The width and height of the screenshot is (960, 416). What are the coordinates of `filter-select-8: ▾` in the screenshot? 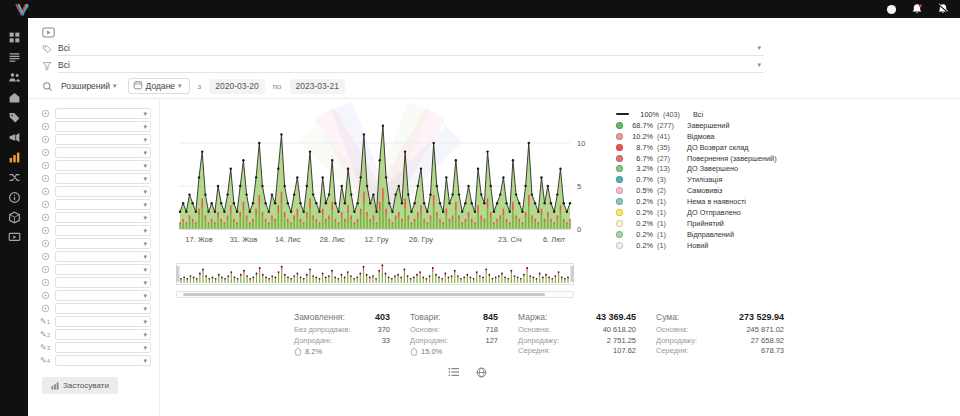 It's located at (103, 204).